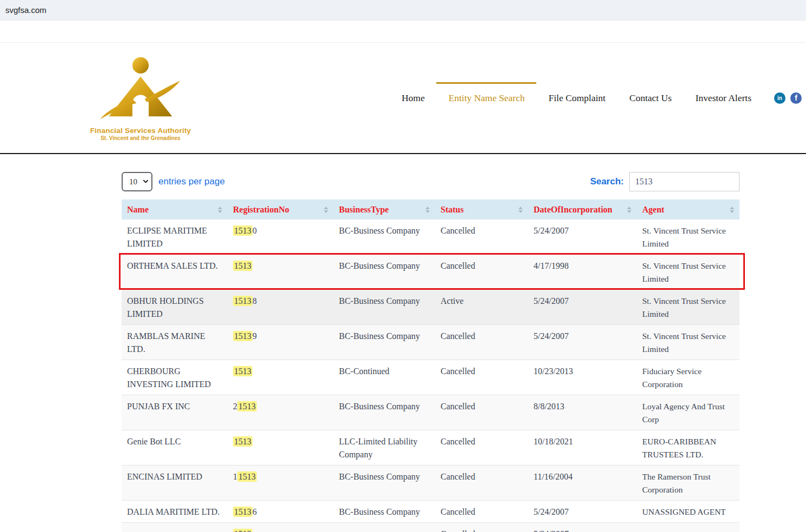  What do you see at coordinates (576, 98) in the screenshot?
I see `main-nav: HomeEntity Name SearchFile ComplaintCont…` at bounding box center [576, 98].